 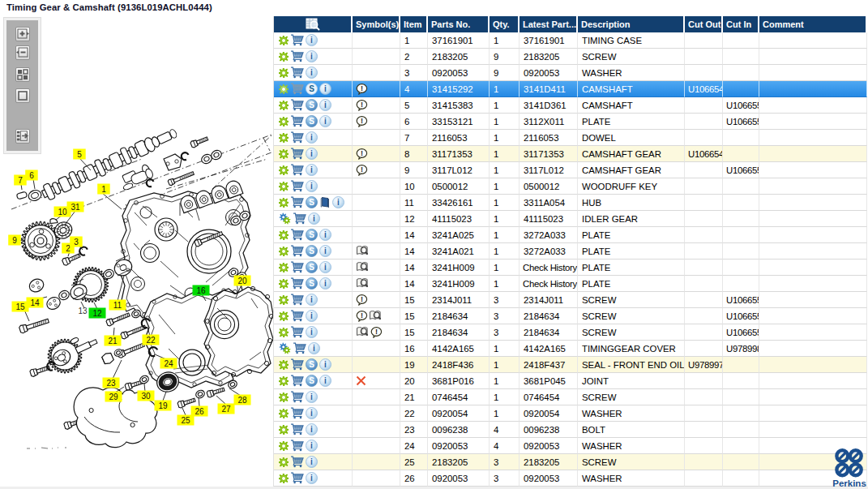 I want to click on svg-text: 29, so click(x=113, y=397).